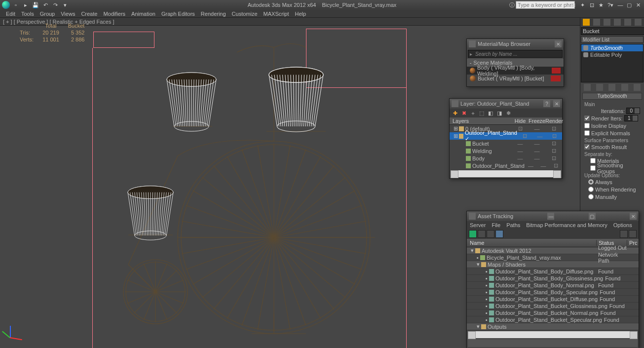 The height and width of the screenshot is (348, 644). What do you see at coordinates (28, 14) in the screenshot?
I see `menu-tools: Tools` at bounding box center [28, 14].